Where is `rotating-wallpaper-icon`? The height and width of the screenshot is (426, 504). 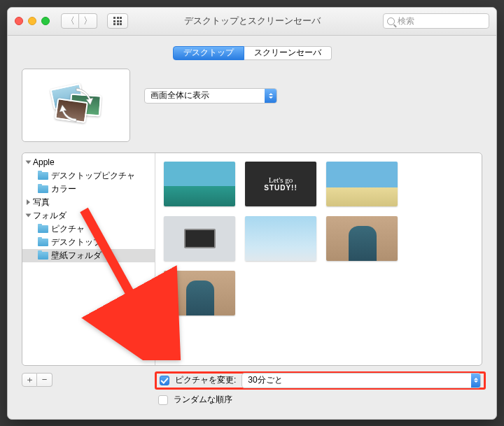 rotating-wallpaper-icon is located at coordinates (76, 105).